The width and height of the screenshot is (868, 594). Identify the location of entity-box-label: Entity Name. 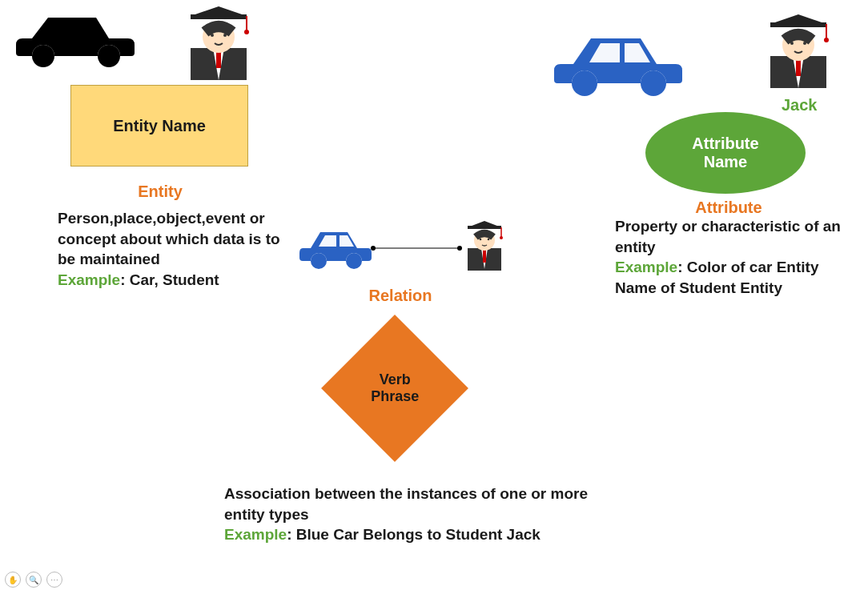
(159, 126).